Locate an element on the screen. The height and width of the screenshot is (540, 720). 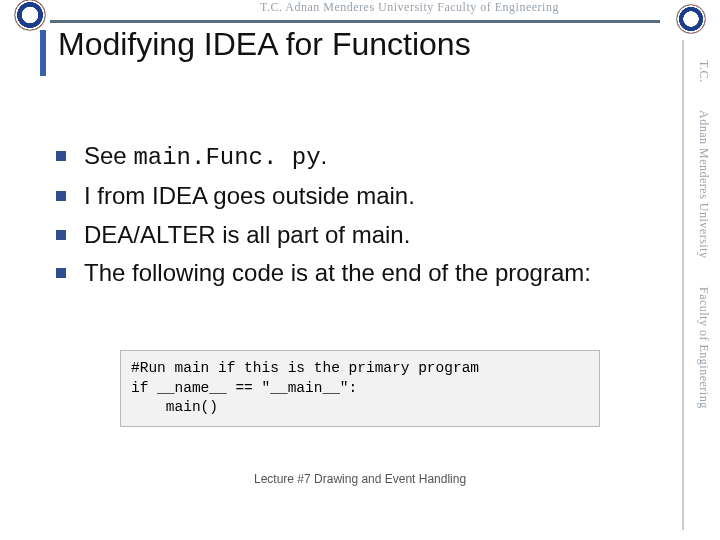
list-item: I from IDEA goes outside main. is located at coordinates (348, 196).